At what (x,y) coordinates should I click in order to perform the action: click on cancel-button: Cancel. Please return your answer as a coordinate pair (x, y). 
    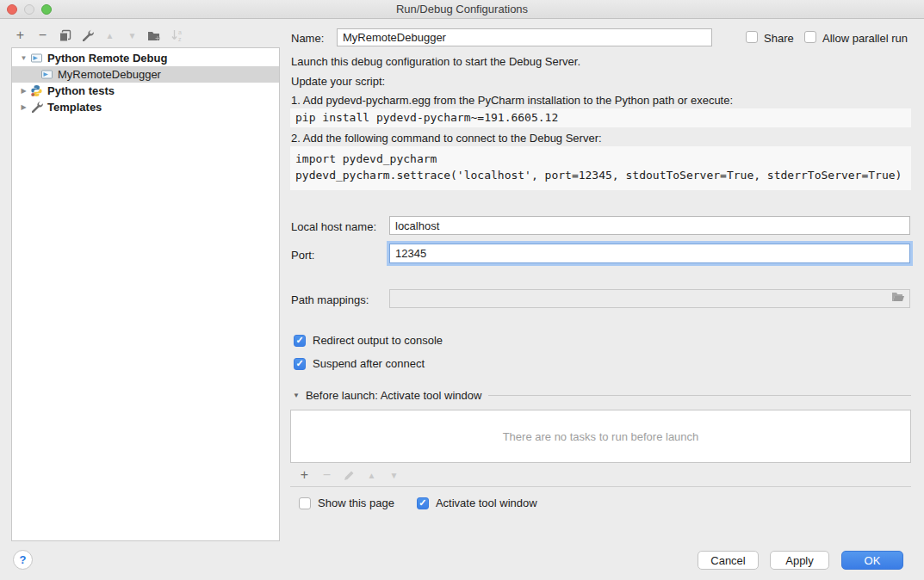
    Looking at the image, I should click on (729, 560).